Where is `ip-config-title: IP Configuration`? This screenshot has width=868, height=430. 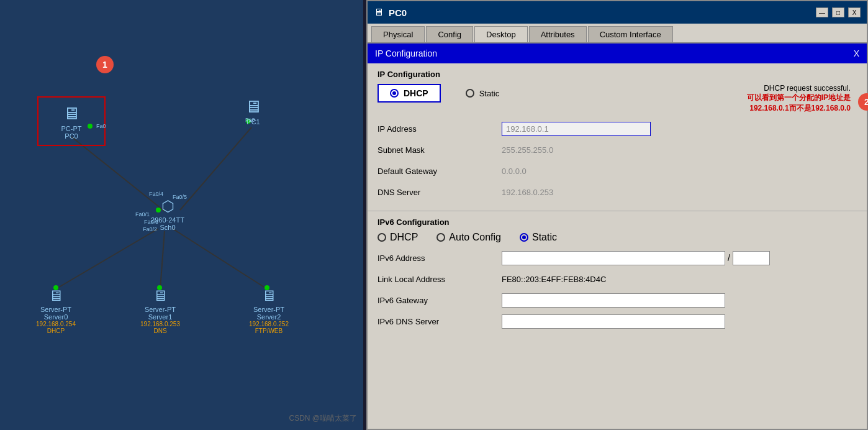
ip-config-title: IP Configuration is located at coordinates (406, 53).